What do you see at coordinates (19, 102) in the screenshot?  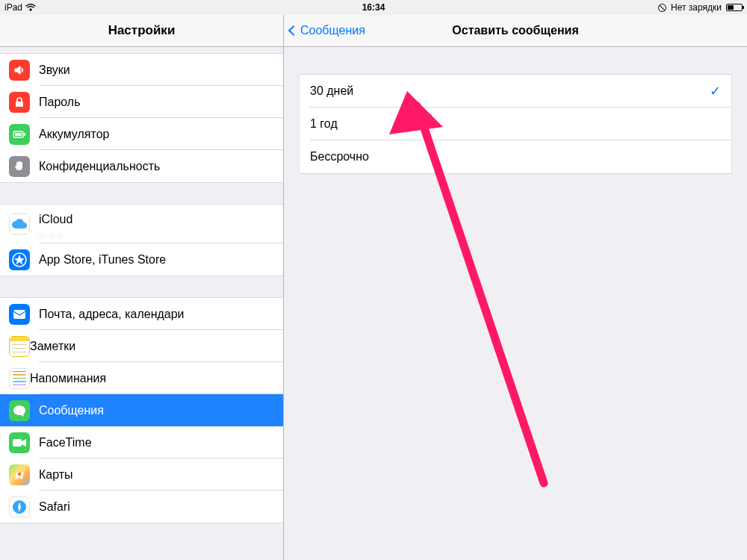 I see `passcode-icon` at bounding box center [19, 102].